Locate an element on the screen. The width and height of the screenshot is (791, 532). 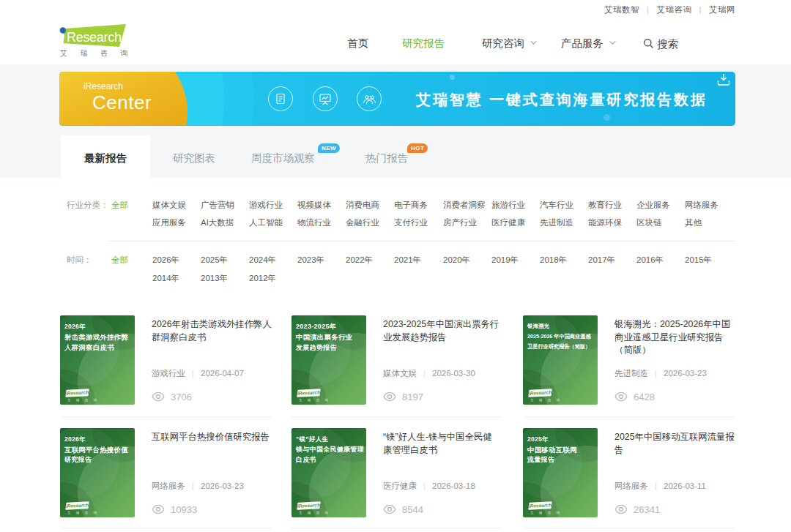
svg-text: Research is located at coordinates (94, 37).